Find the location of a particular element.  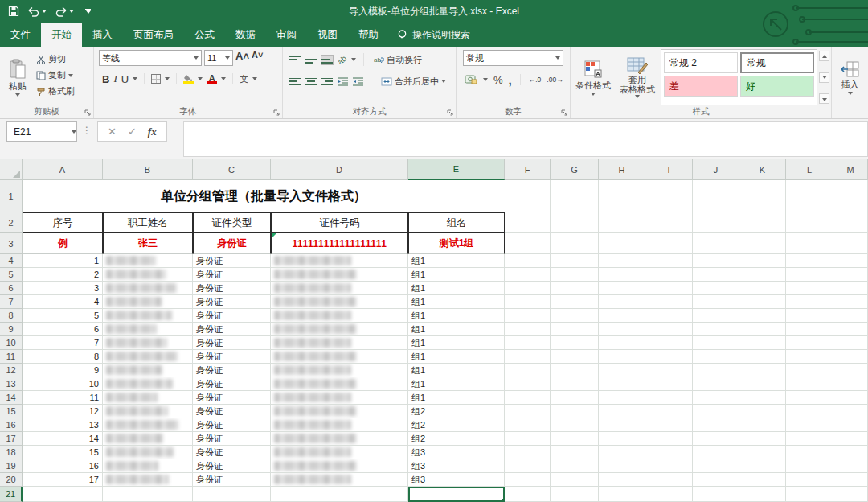

cell-M6 is located at coordinates (850, 288).